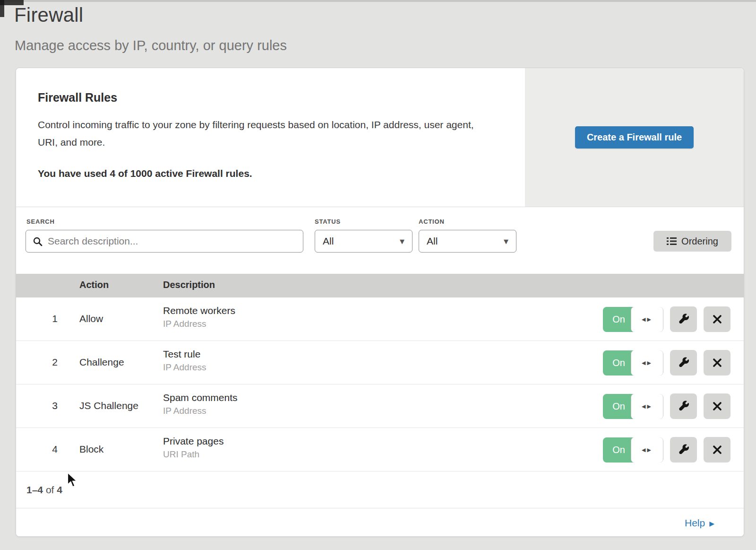  What do you see at coordinates (109, 406) in the screenshot?
I see `rule-action: JS Challenge` at bounding box center [109, 406].